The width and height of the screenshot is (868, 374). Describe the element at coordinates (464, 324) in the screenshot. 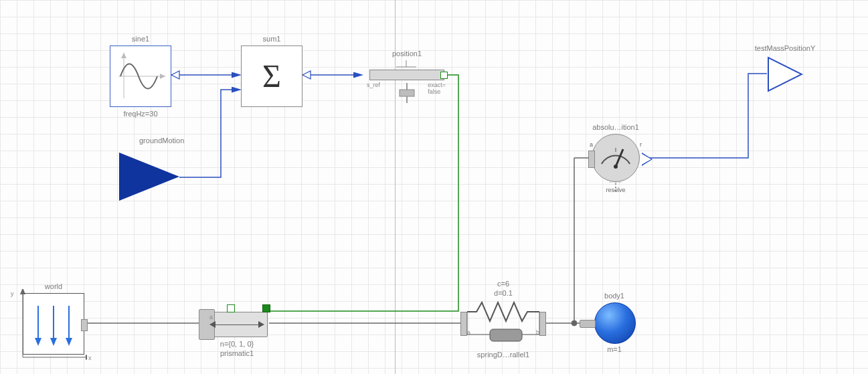

I see `sd-frame-a` at that location.